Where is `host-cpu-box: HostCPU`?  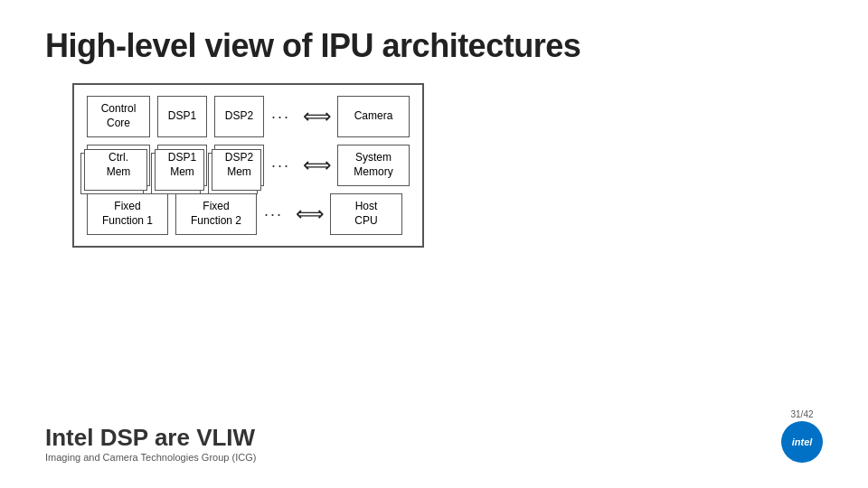
host-cpu-box: HostCPU is located at coordinates (366, 214).